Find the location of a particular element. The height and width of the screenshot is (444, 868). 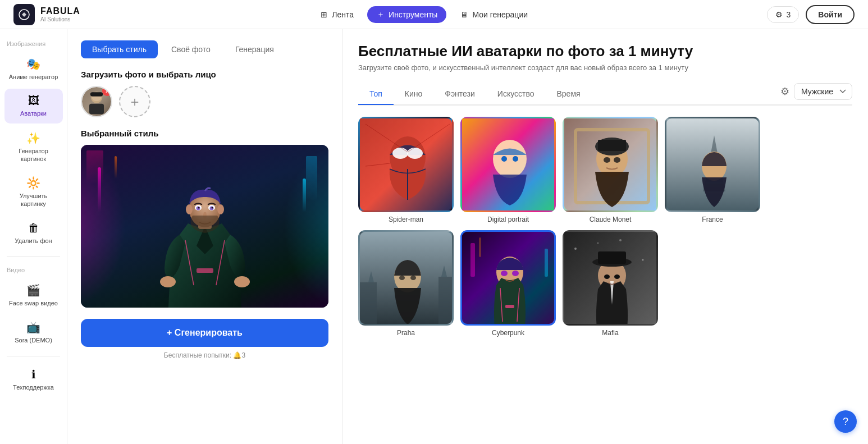

removebg-icon: 🗑 is located at coordinates (34, 228).